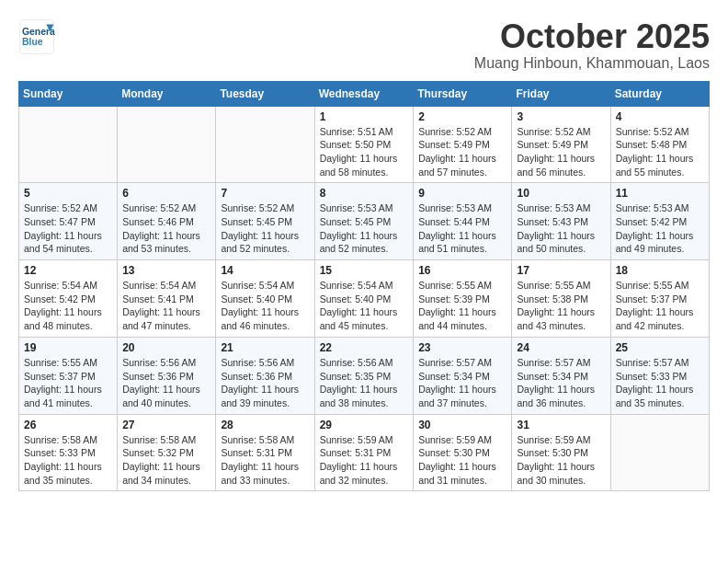 The height and width of the screenshot is (563, 728). What do you see at coordinates (462, 117) in the screenshot?
I see `day-number: 2` at bounding box center [462, 117].